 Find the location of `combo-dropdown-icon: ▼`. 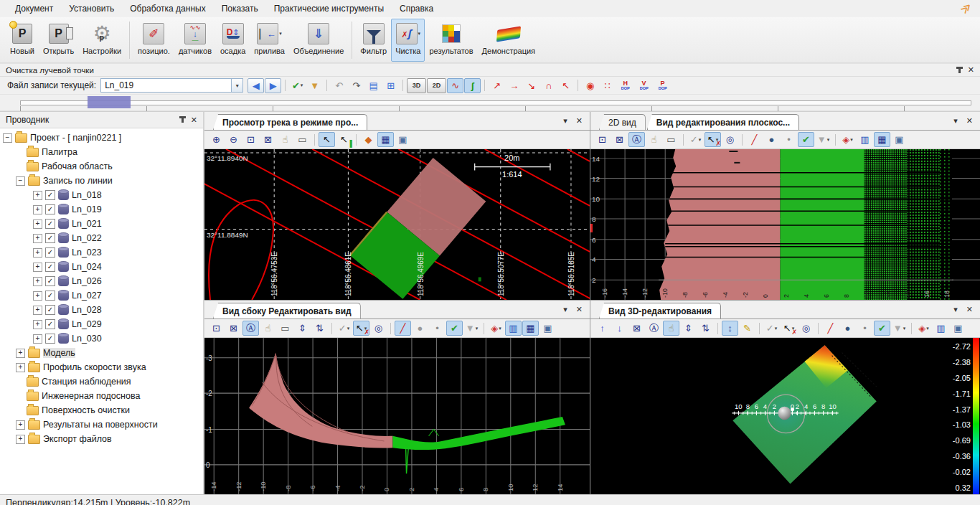

combo-dropdown-icon: ▼ is located at coordinates (237, 85).